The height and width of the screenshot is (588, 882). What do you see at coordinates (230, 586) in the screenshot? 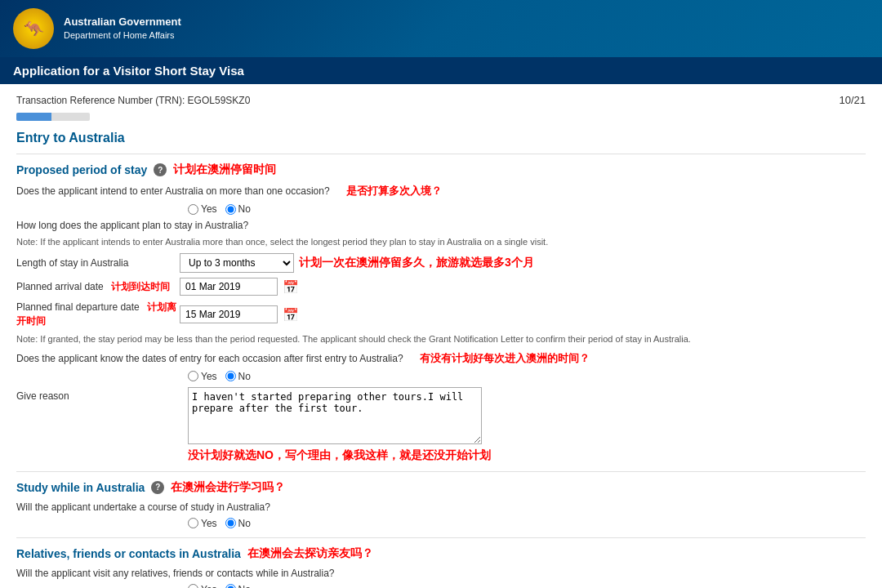
I see `relatives-no-radio` at bounding box center [230, 586].